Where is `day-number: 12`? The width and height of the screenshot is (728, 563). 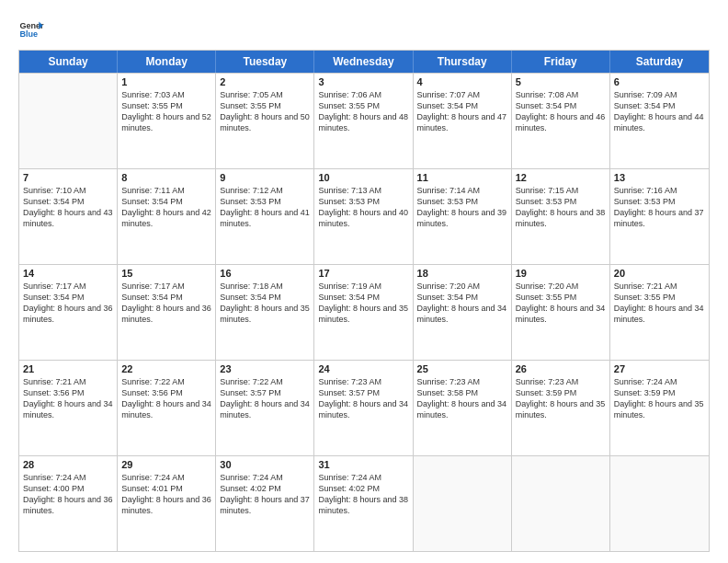
day-number: 12 is located at coordinates (561, 178).